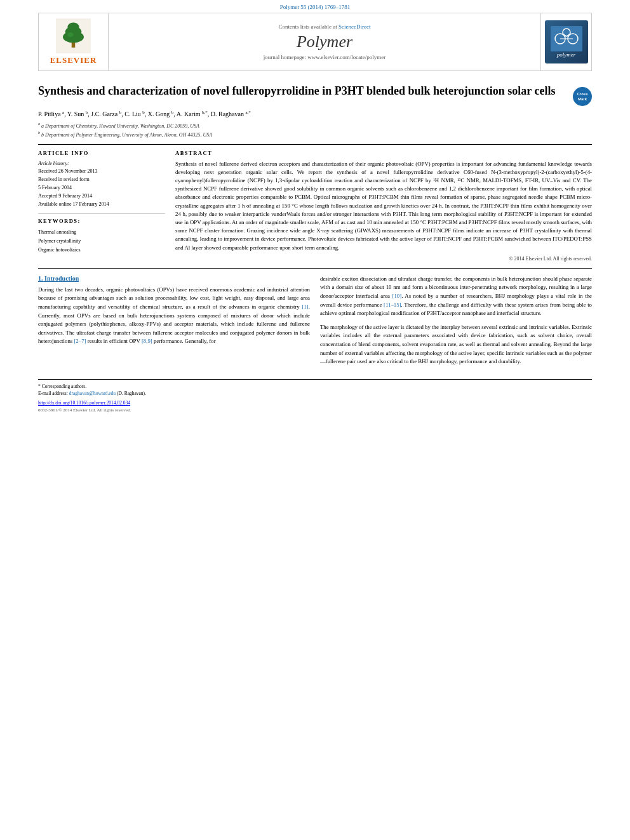 The height and width of the screenshot is (840, 630). Describe the element at coordinates (315, 114) in the screenshot. I see `authors-line: P. Pitliya a, Y. Sun b, J.C. Garza b, C.…` at that location.